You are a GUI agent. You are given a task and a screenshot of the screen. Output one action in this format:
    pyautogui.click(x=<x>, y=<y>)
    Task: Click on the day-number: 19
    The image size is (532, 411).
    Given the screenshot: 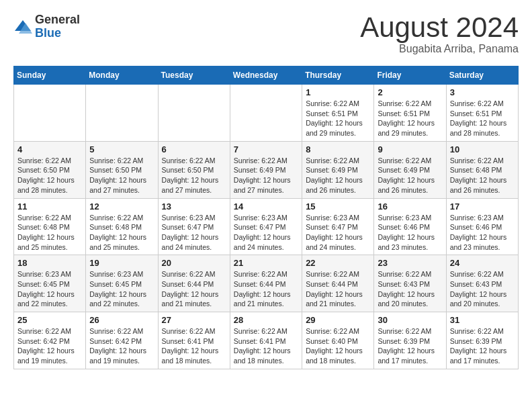 What is the action you would take?
    pyautogui.click(x=122, y=263)
    